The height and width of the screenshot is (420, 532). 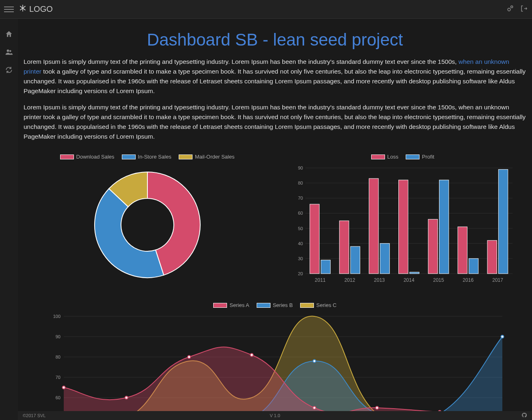 What do you see at coordinates (36, 9) in the screenshot?
I see `logo: LOGO` at bounding box center [36, 9].